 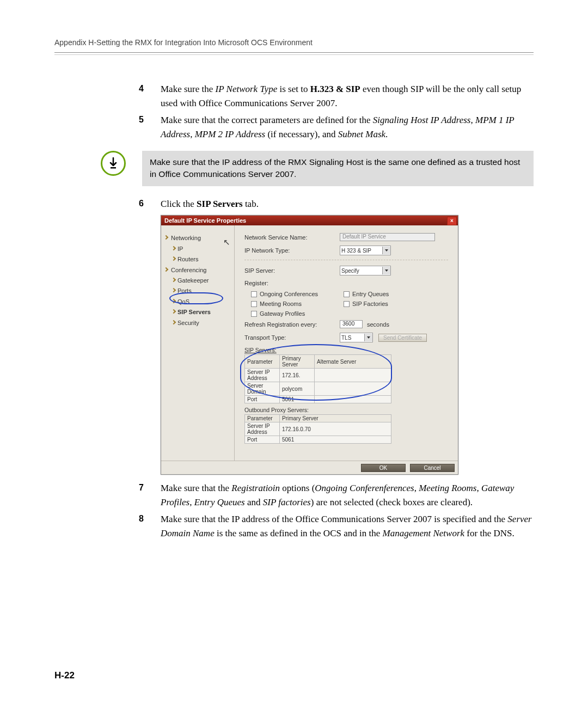 I want to click on dialog-nav: Networking IP Routers Conferencing Gatek…, so click(x=198, y=343).